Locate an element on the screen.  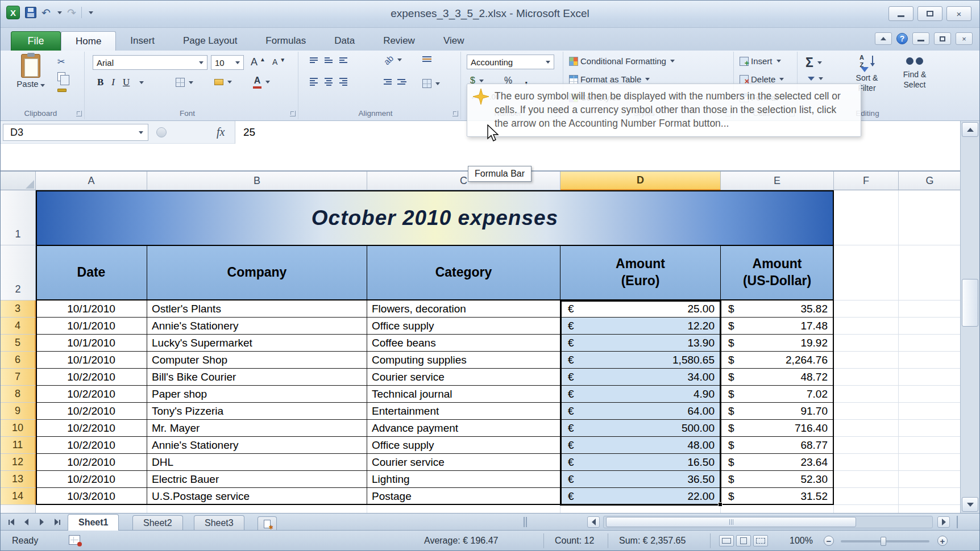
row-header: 12 is located at coordinates (18, 462).